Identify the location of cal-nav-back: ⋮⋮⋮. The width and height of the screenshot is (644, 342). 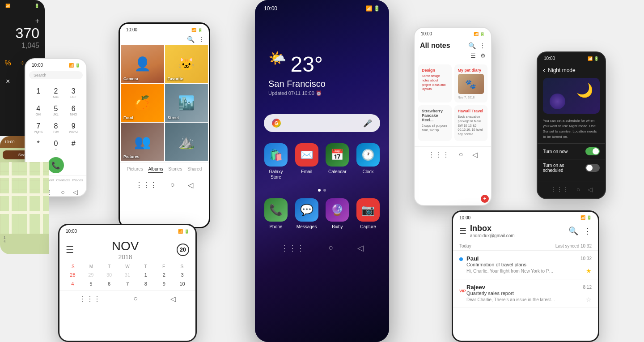
(90, 299).